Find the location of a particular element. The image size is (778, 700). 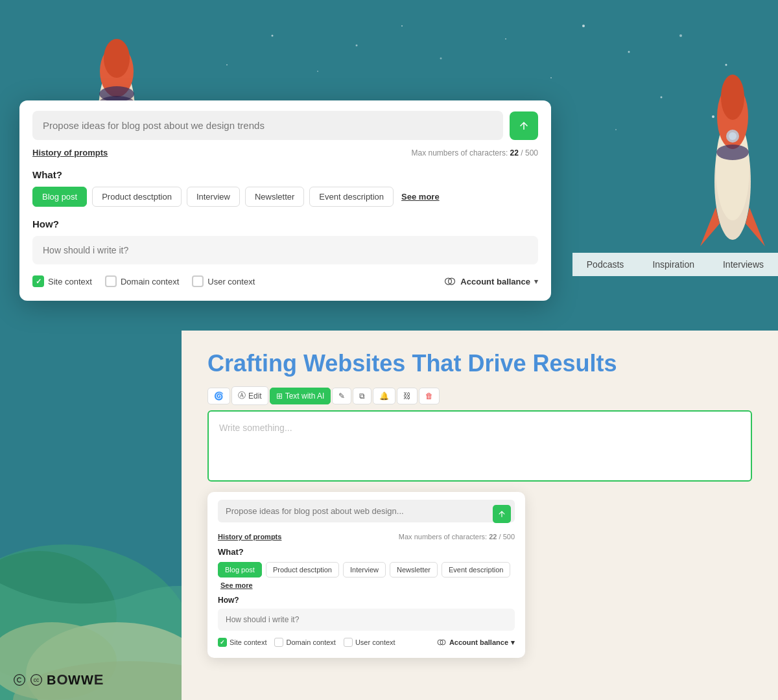

toolbar-bell-button: 🔔 is located at coordinates (384, 396).